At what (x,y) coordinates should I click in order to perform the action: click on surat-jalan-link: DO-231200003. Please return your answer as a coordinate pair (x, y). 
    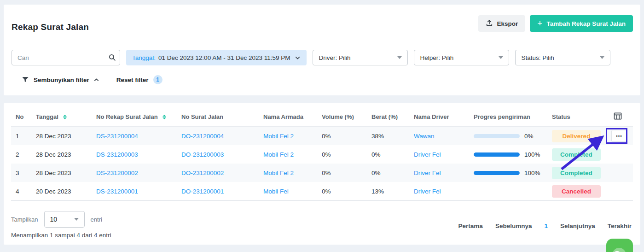
    Looking at the image, I should click on (203, 155).